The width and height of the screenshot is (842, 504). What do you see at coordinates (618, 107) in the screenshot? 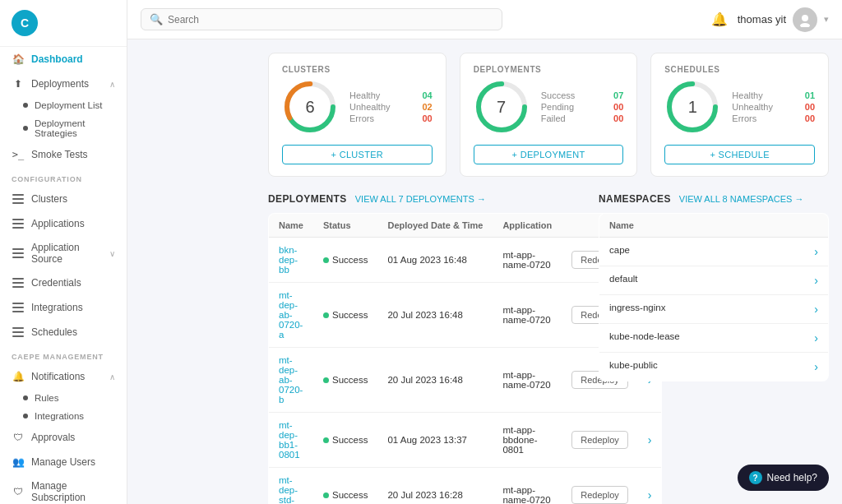
I see `deployments-pending-value: 00` at bounding box center [618, 107].